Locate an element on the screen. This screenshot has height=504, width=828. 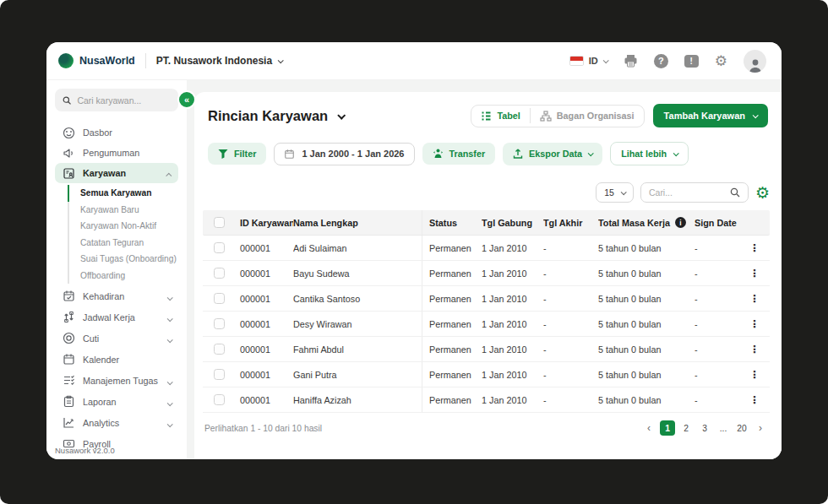
cell-employee-name: Gani Putra is located at coordinates (358, 375).